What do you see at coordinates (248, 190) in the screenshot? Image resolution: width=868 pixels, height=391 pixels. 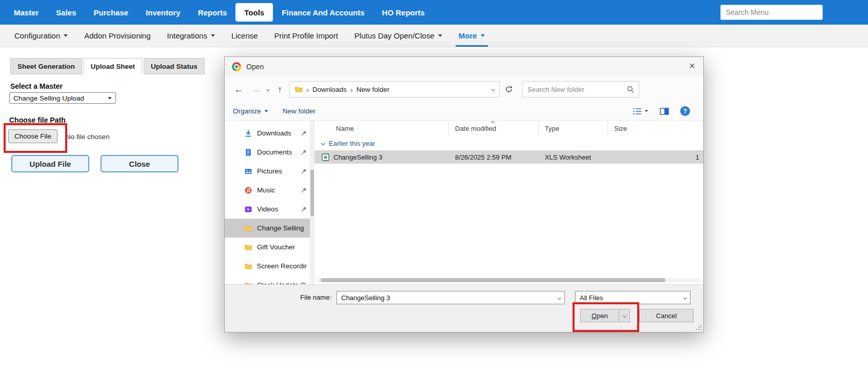 I see `music-icon` at bounding box center [248, 190].